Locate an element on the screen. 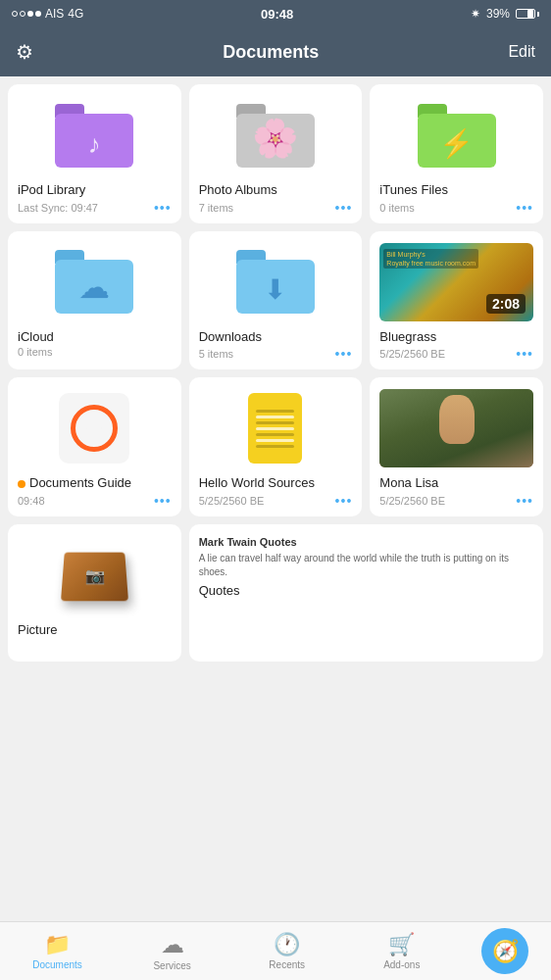 This screenshot has height=980, width=551. item-meta: 0 items ••• is located at coordinates (457, 208).